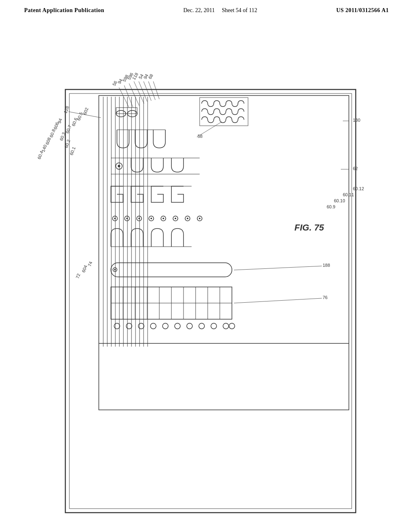 The width and height of the screenshot is (413, 532). Describe the element at coordinates (48, 141) in the screenshot. I see `svg-text: 608` at that location.